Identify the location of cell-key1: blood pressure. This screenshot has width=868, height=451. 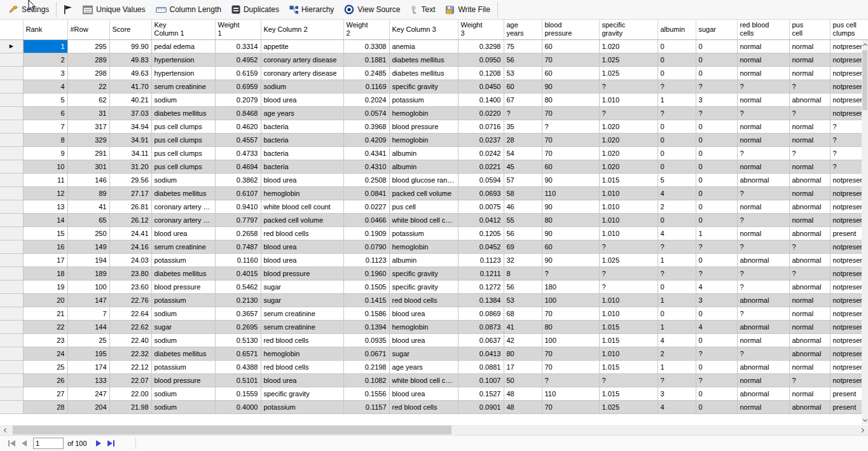
(183, 380).